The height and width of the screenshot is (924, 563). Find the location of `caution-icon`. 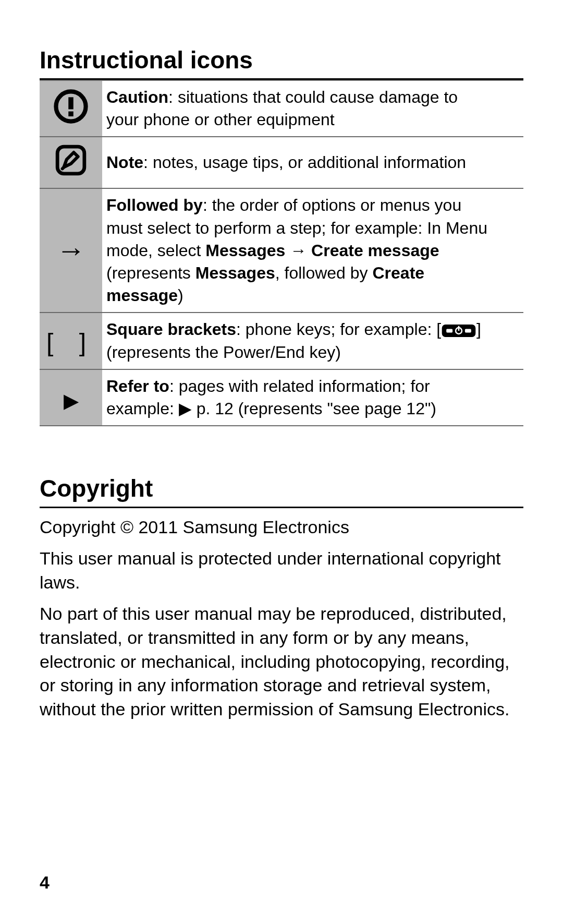

caution-icon is located at coordinates (71, 109).